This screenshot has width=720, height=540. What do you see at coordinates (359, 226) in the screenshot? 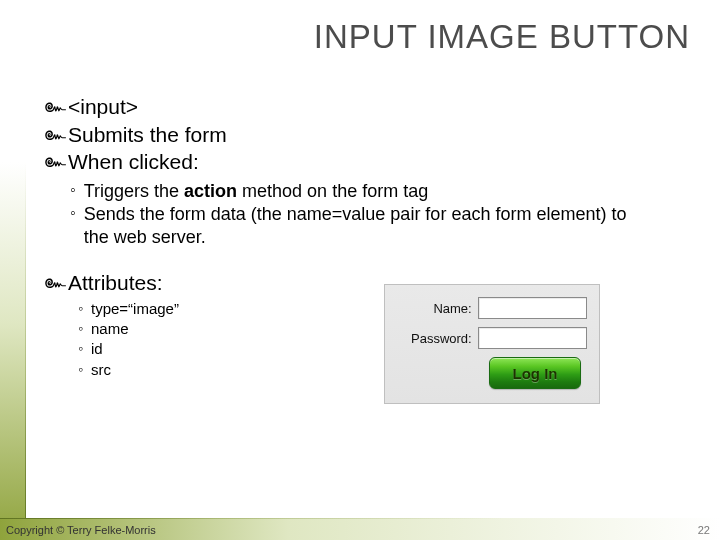
I see `subitem-text: Sends the form data (the name=value pair…` at bounding box center [359, 226].